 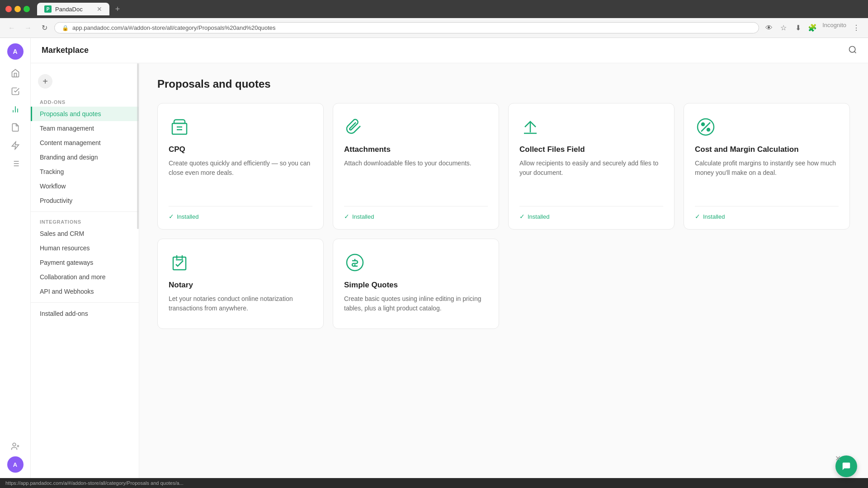 What do you see at coordinates (118, 9) in the screenshot?
I see `new-tab-btn: +` at bounding box center [118, 9].